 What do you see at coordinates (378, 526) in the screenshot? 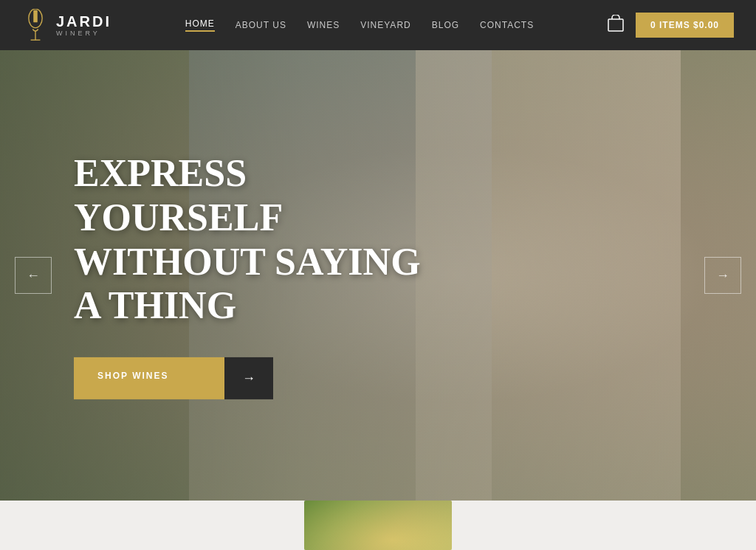
I see `bottom-preview-section` at bounding box center [378, 526].